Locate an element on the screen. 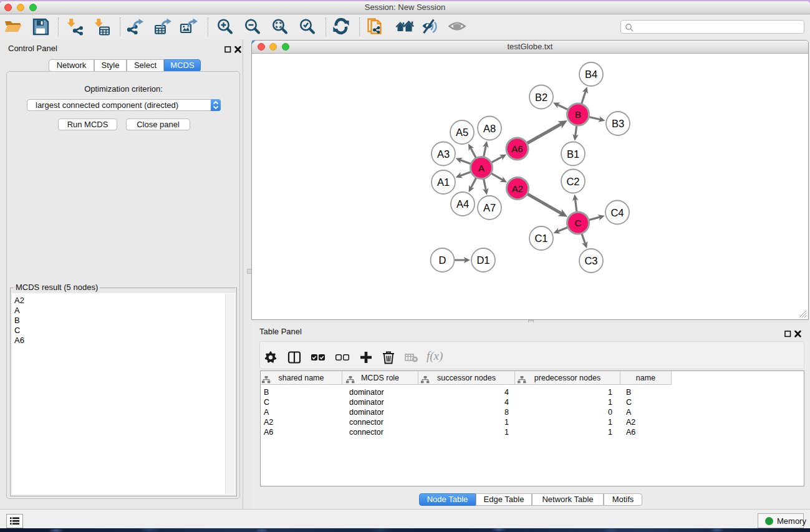  svg-text: B2 is located at coordinates (541, 97).